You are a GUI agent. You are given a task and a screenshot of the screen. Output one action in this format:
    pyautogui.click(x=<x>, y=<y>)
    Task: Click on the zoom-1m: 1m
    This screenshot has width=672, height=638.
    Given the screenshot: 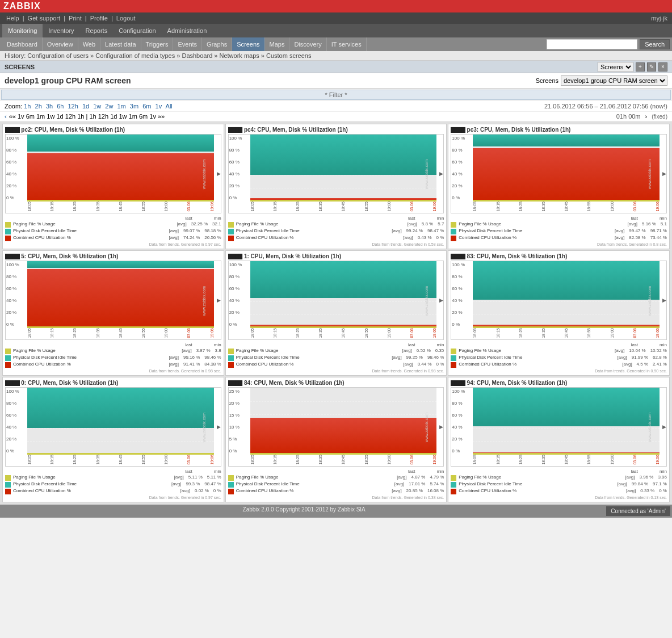 What is the action you would take?
    pyautogui.click(x=121, y=106)
    